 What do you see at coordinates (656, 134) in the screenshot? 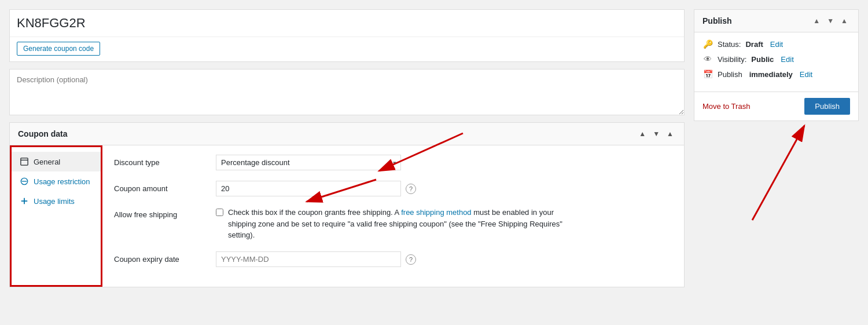
I see `panel-controls: ▲ ▼ ▲` at bounding box center [656, 134].